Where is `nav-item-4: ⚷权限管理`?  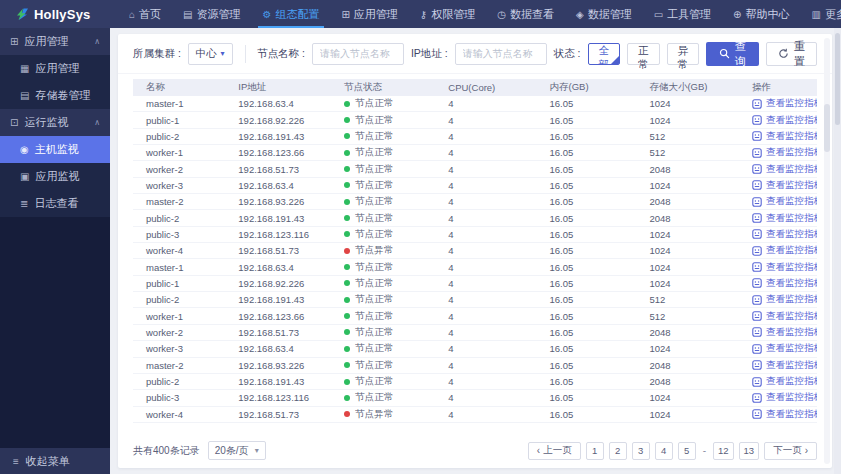
nav-item-4: ⚷权限管理 is located at coordinates (448, 14).